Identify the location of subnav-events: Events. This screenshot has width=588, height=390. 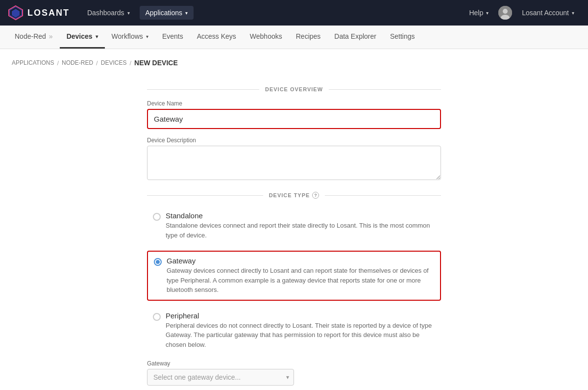
(172, 37).